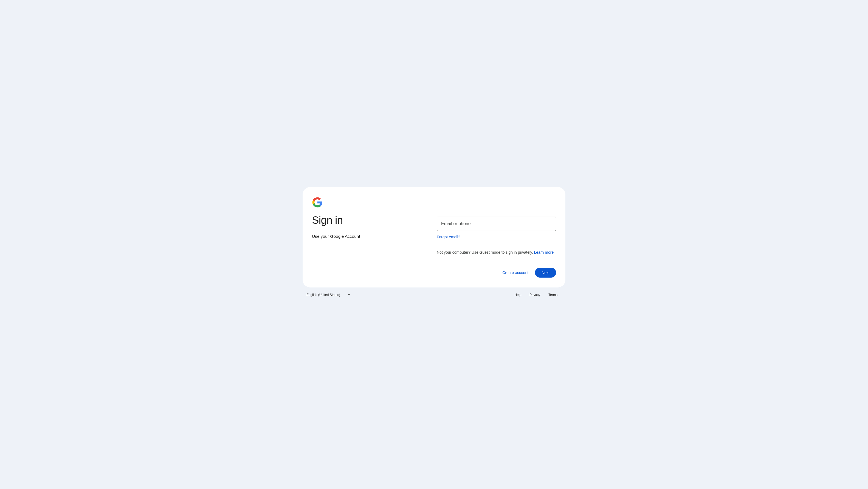 The height and width of the screenshot is (489, 868). Describe the element at coordinates (496, 224) in the screenshot. I see `email-input` at that location.